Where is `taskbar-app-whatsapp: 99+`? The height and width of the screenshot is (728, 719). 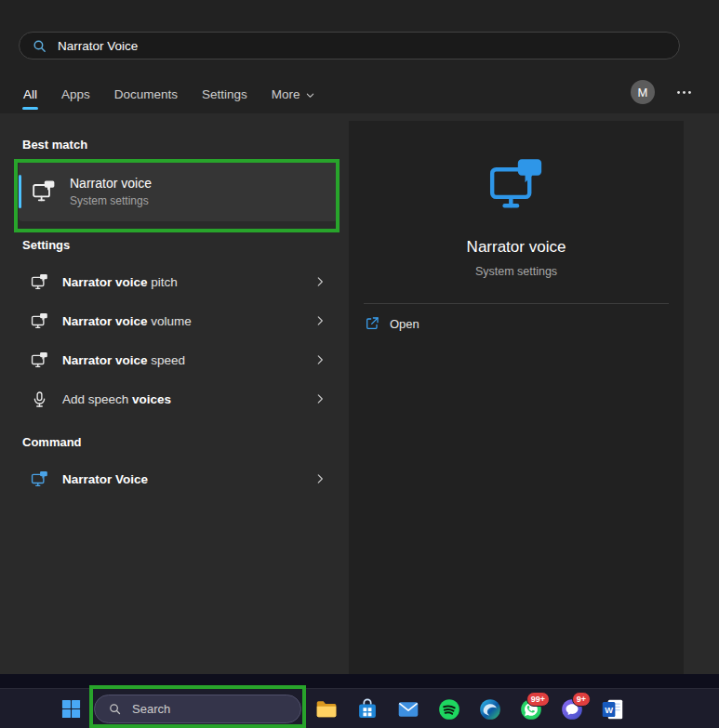
taskbar-app-whatsapp: 99+ is located at coordinates (530, 708).